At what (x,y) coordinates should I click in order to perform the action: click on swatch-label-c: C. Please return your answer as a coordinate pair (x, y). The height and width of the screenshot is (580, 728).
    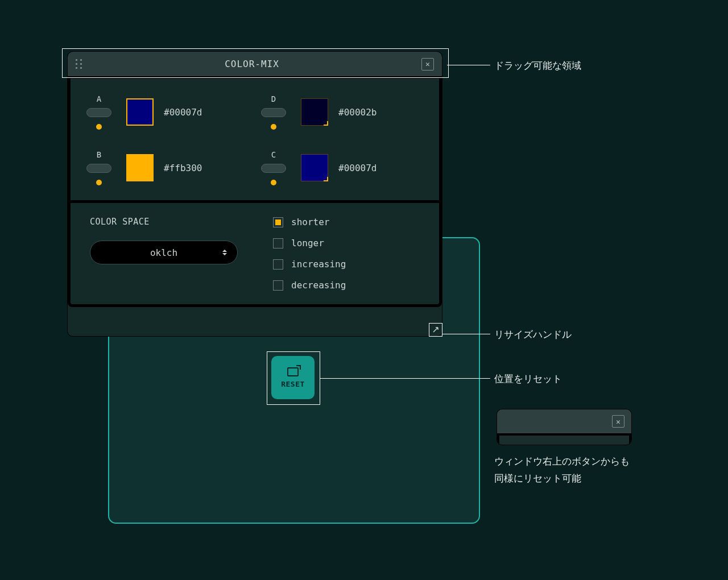
    Looking at the image, I should click on (274, 155).